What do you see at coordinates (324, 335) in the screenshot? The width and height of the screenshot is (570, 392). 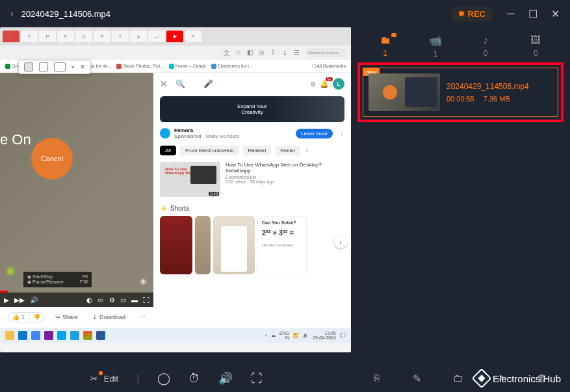 I see `clock: 13:45 29-04-2024` at bounding box center [324, 335].